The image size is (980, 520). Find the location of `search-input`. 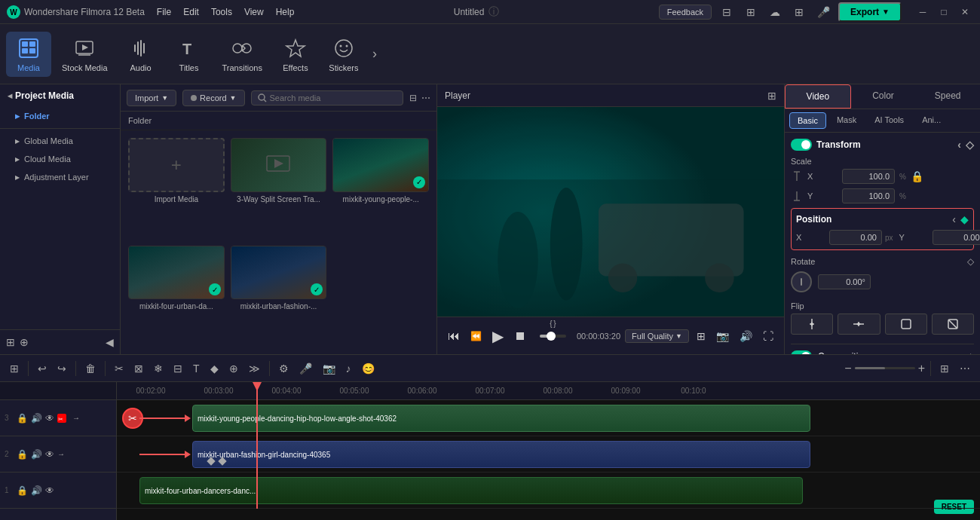

search-input is located at coordinates (333, 98).